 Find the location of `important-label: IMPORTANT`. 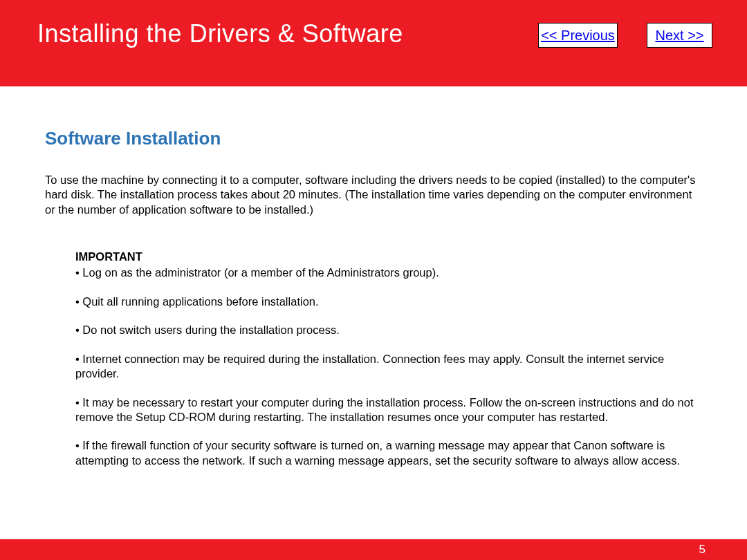

important-label: IMPORTANT is located at coordinates (385, 257).